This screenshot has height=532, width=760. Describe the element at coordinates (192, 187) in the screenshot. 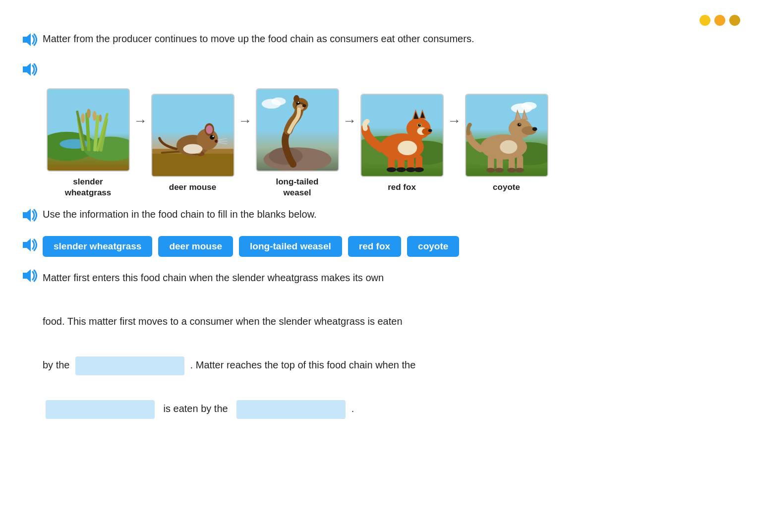

I see `animal-label-deer-mouse: deer mouse` at that location.